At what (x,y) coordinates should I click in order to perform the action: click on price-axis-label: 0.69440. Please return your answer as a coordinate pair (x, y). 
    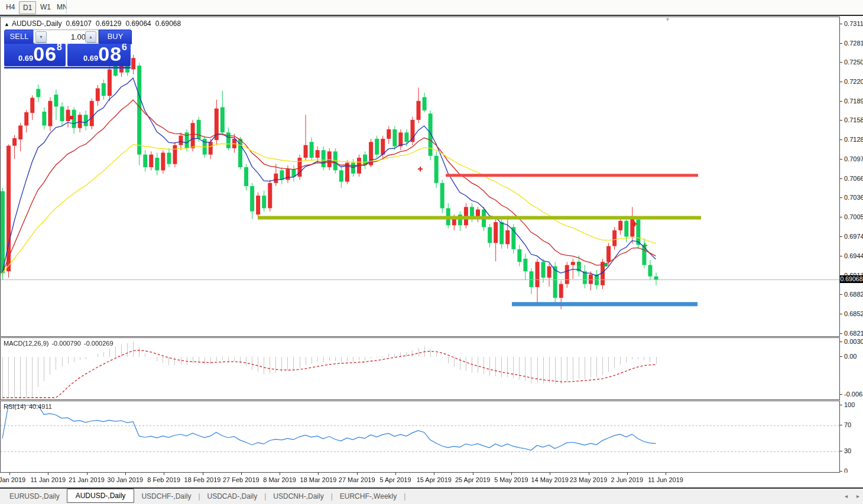
    Looking at the image, I should click on (854, 256).